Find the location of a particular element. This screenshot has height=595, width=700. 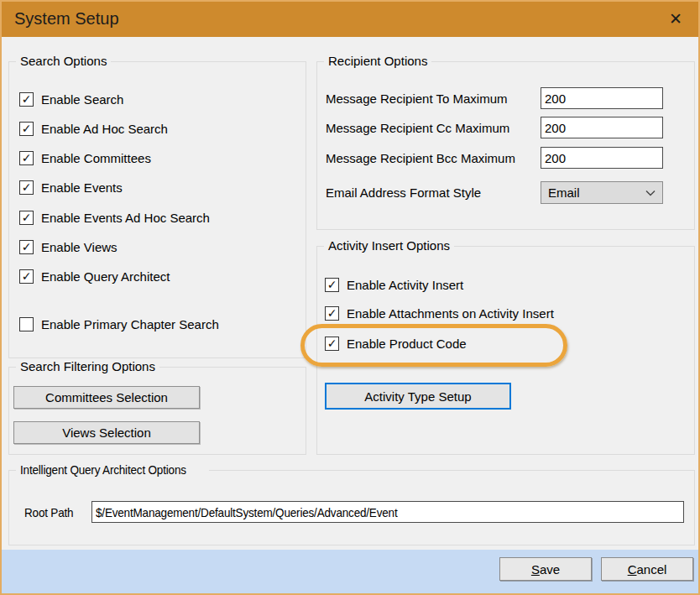

checkbox-label: Enable Activity Insert is located at coordinates (405, 285).